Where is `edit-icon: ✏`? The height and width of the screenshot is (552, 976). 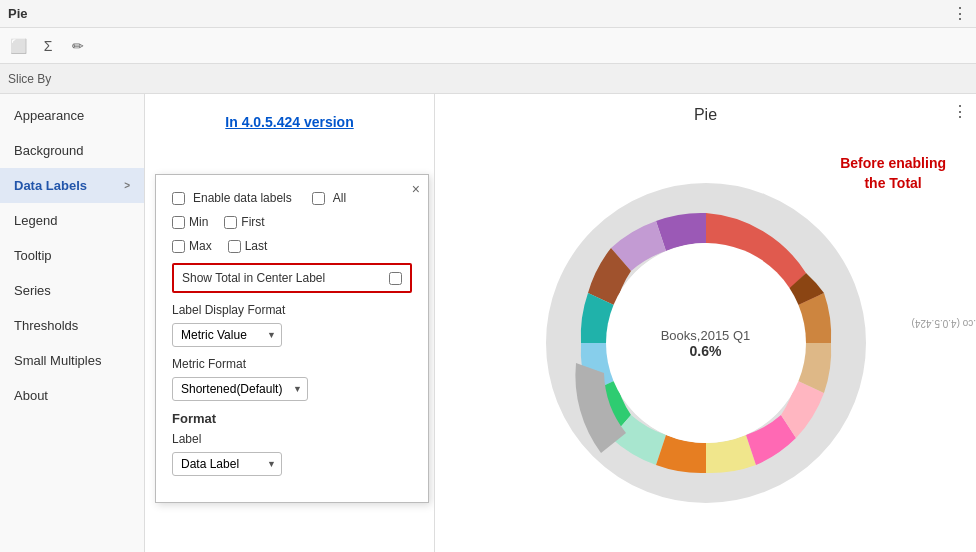
edit-icon: ✏ is located at coordinates (78, 46).